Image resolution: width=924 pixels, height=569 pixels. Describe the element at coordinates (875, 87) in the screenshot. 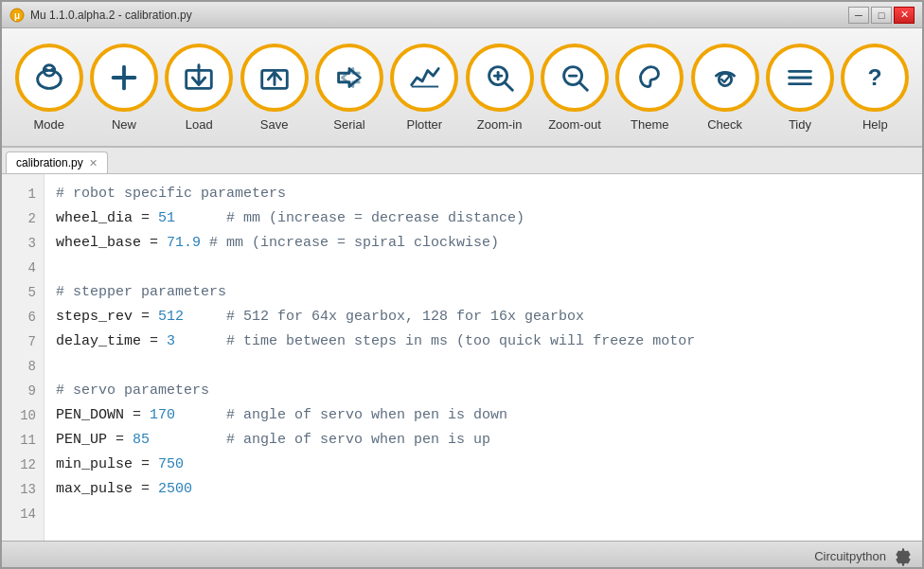

I see `help-button: ? Help` at that location.